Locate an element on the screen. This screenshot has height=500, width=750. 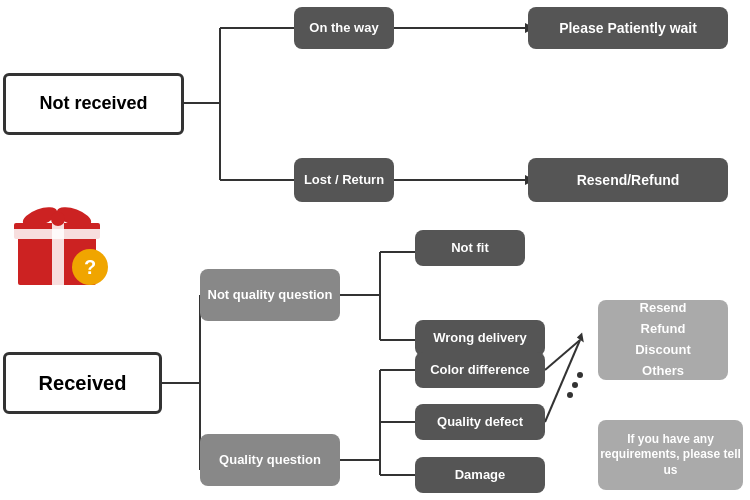
resend-options-box: Resend Refund Discount Others is located at coordinates (663, 340).